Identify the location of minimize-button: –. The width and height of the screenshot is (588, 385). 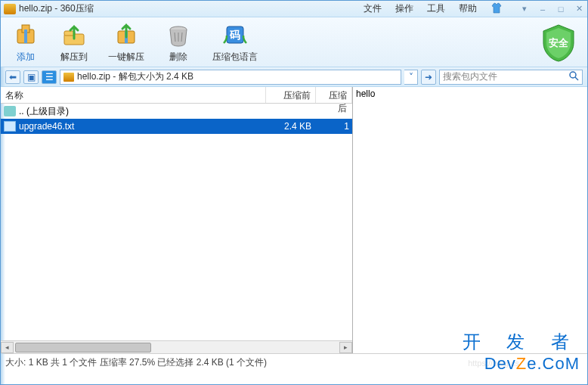
(543, 9).